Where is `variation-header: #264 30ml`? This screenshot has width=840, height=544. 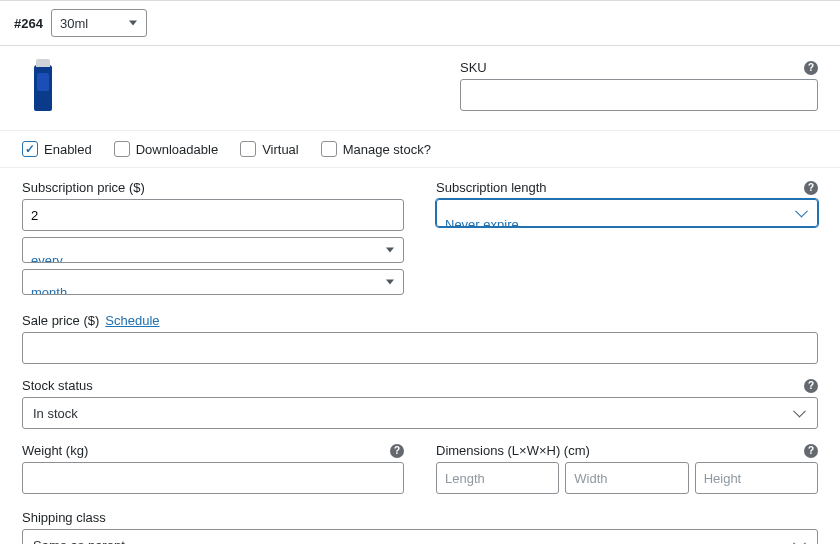 variation-header: #264 30ml is located at coordinates (420, 23).